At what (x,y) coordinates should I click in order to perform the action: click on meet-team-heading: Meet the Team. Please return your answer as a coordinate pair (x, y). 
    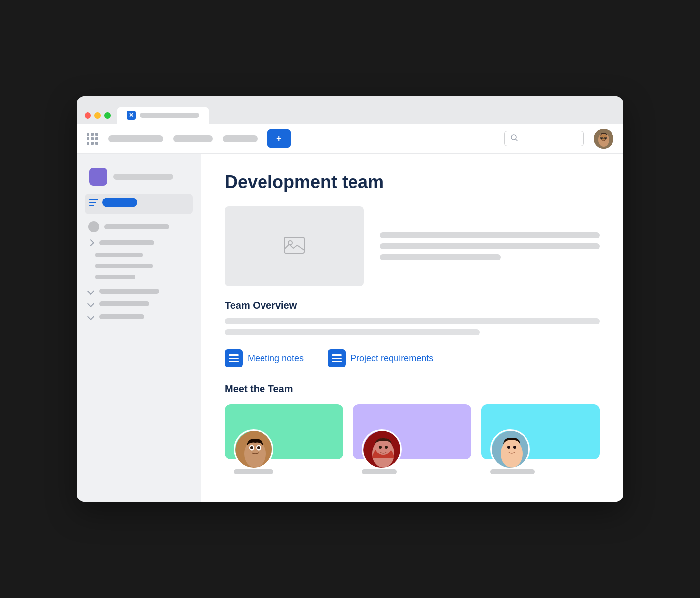
    Looking at the image, I should click on (412, 389).